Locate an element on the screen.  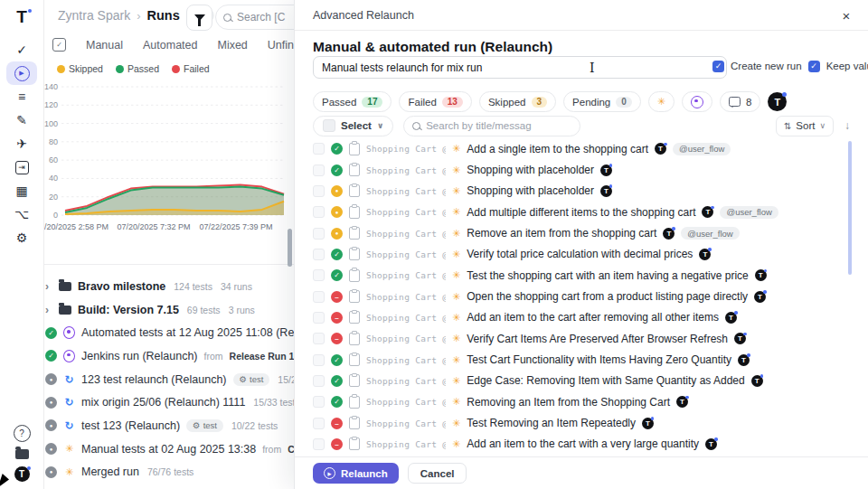
breadcrumb-project: Zyntra Spark is located at coordinates (94, 15).